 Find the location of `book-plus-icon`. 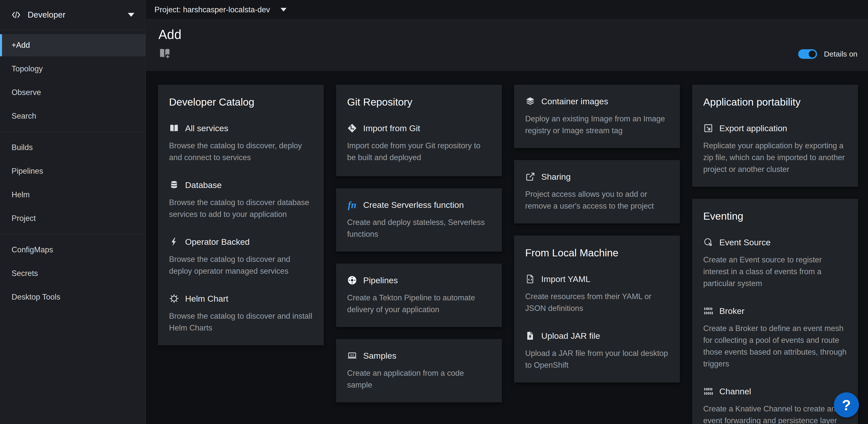

book-plus-icon is located at coordinates (165, 53).